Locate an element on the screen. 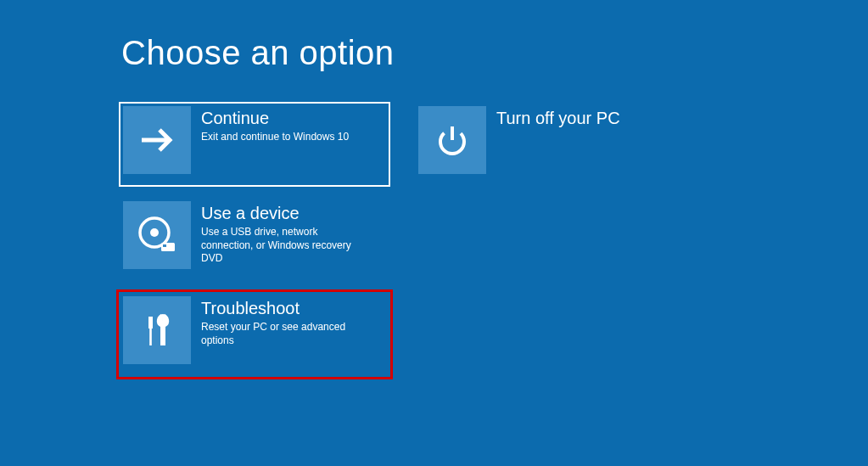 This screenshot has width=868, height=466. option-use-device: Use a device Use a USB drive, network co… is located at coordinates (255, 239).